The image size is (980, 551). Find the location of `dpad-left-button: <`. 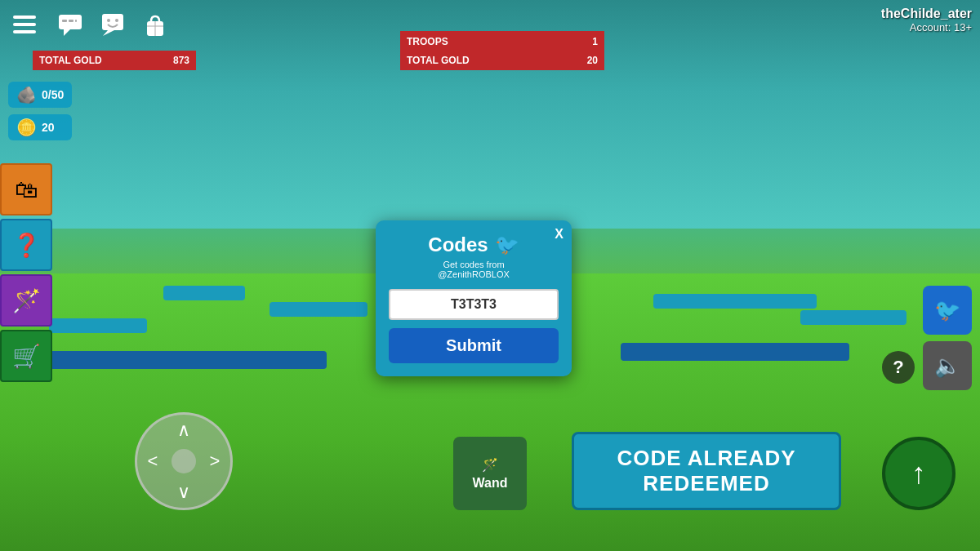

dpad-left-button: < is located at coordinates (153, 461).